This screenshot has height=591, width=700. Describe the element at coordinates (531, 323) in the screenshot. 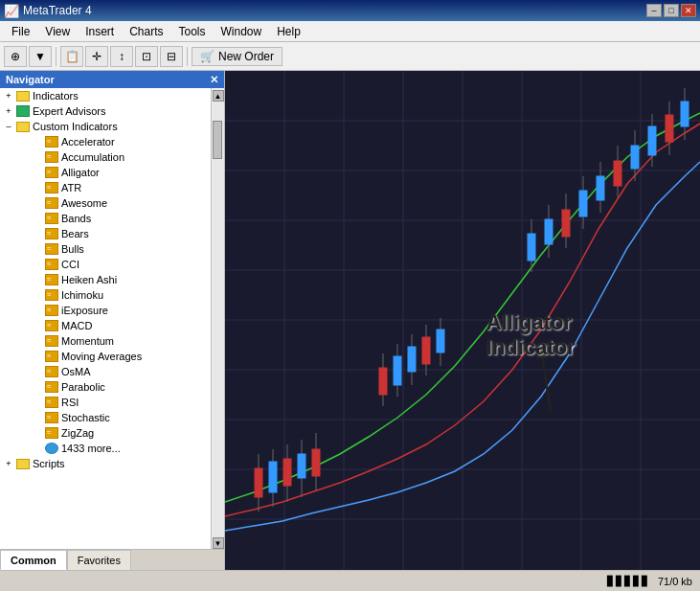

I see `annotation-line1: Alligator` at that location.